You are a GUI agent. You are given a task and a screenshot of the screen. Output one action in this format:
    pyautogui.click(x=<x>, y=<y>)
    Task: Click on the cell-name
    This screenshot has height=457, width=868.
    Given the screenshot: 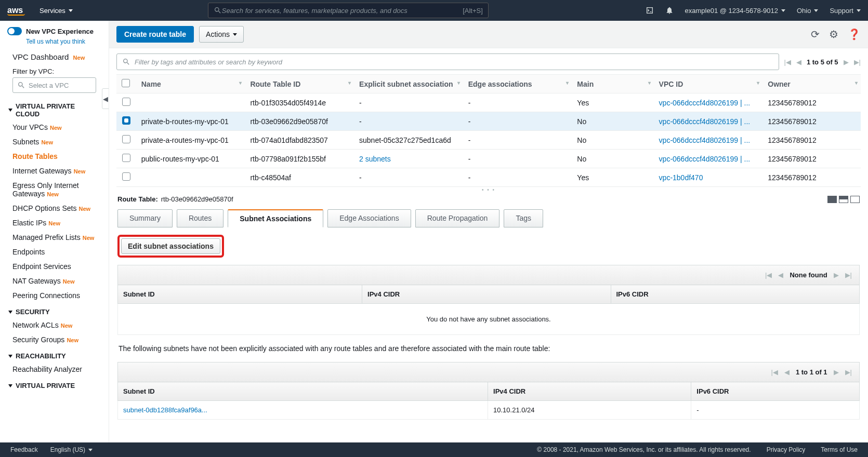 What is the action you would take?
    pyautogui.click(x=191, y=103)
    